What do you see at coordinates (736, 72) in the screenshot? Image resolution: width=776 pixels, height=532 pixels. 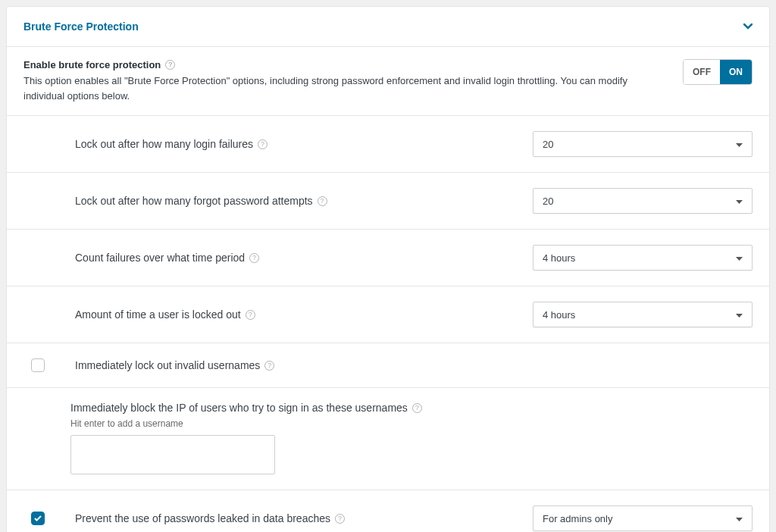 I see `toggle-on: ON` at bounding box center [736, 72].